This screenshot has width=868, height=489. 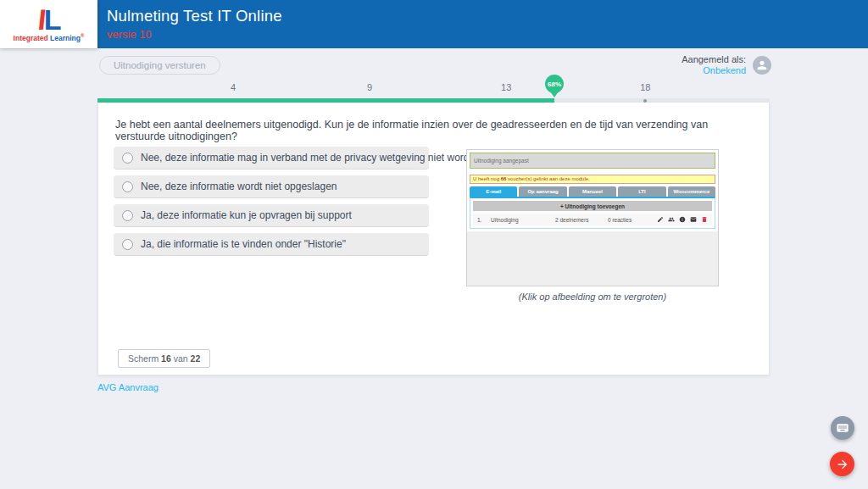 What do you see at coordinates (682, 220) in the screenshot?
I see `screenshot-row-actions` at bounding box center [682, 220].